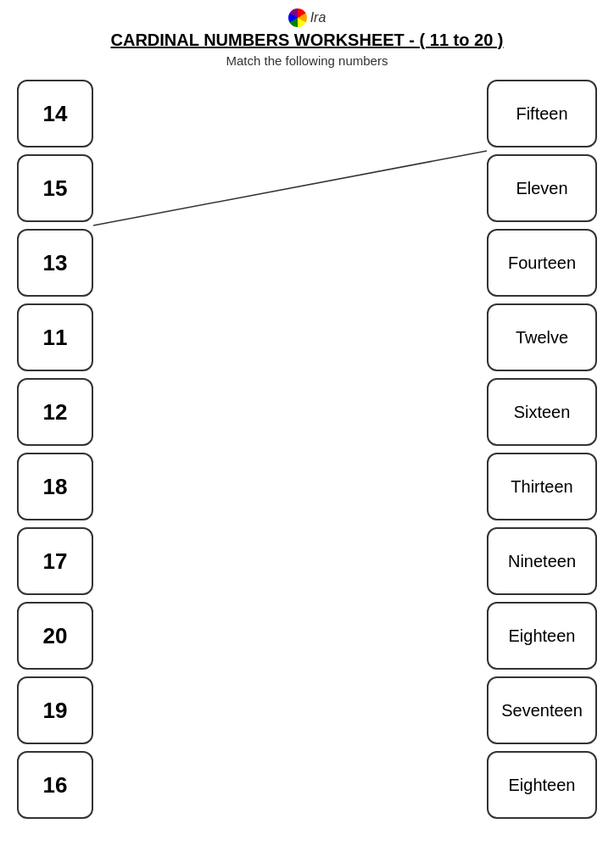 The width and height of the screenshot is (614, 868). I want to click on word-box-eighteen-7: Eighteen, so click(542, 636).